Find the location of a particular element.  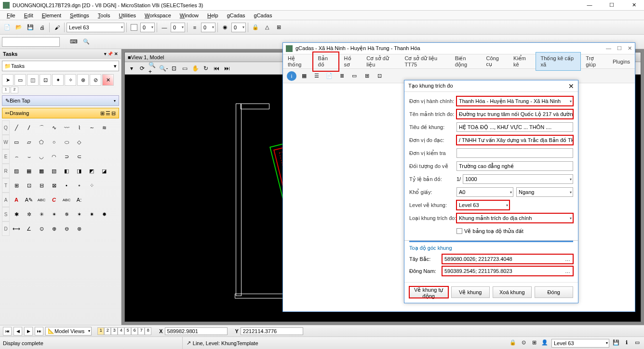

arc-tan-icon: ◡ is located at coordinates (41, 156).